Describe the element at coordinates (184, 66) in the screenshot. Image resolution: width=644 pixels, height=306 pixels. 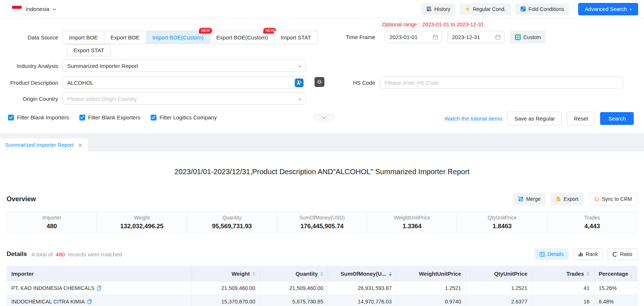
I see `industry-analysis-select: Summarized Importer Report` at that location.